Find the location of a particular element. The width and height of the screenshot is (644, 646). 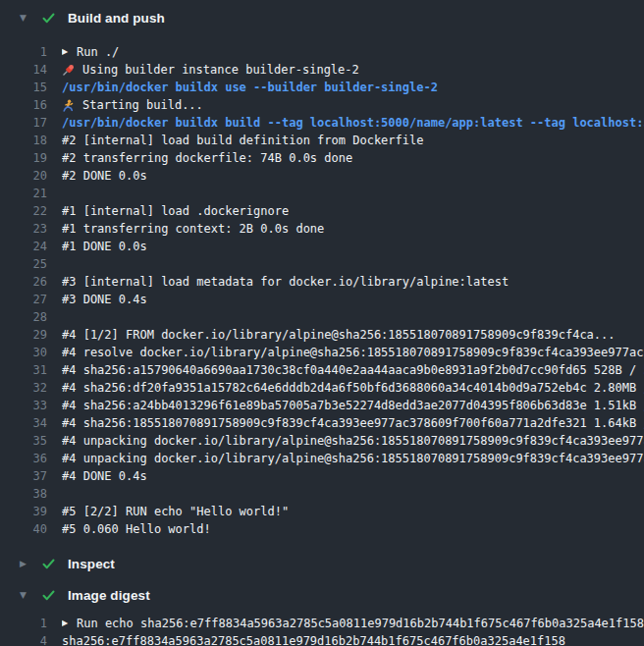

log-line: 21 is located at coordinates (322, 193).